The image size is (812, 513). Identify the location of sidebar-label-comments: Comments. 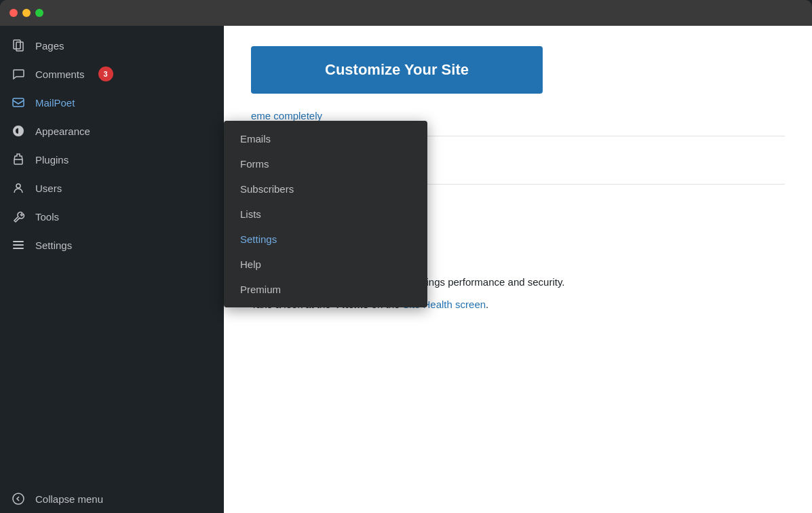
(60, 75).